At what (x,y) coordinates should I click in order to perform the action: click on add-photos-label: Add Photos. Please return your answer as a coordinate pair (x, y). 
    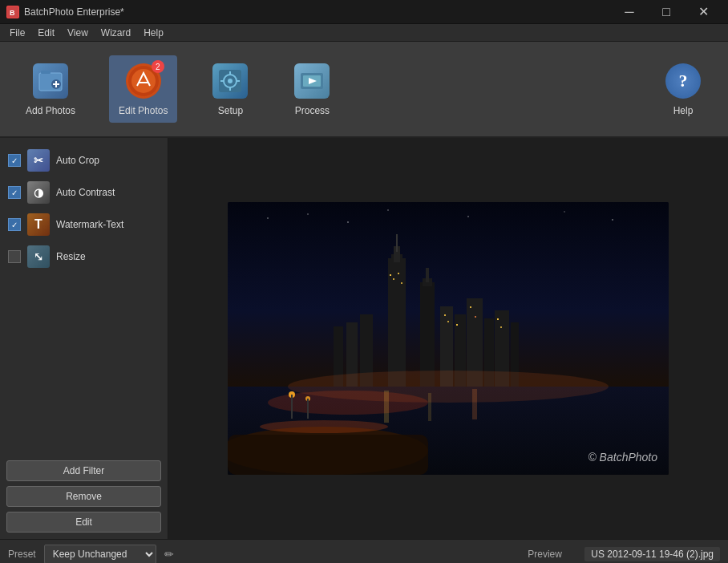
    Looking at the image, I should click on (51, 111).